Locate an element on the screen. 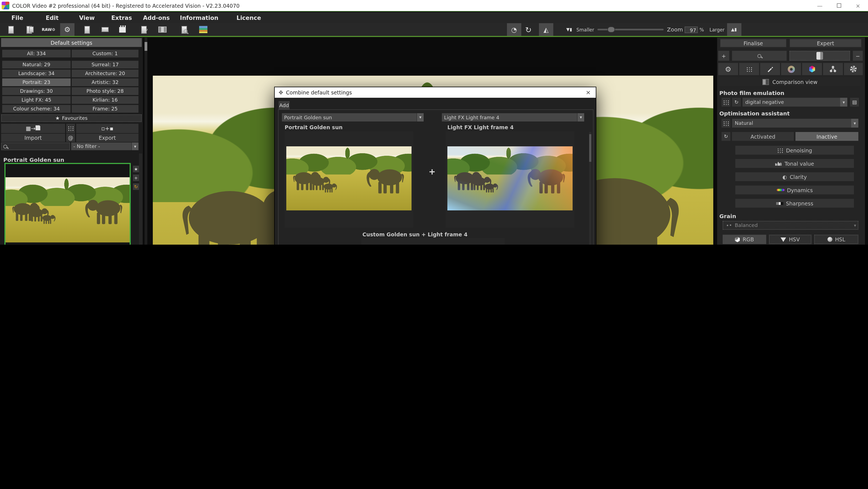 The width and height of the screenshot is (868, 489). oa-reset-button: ↻ is located at coordinates (726, 136).